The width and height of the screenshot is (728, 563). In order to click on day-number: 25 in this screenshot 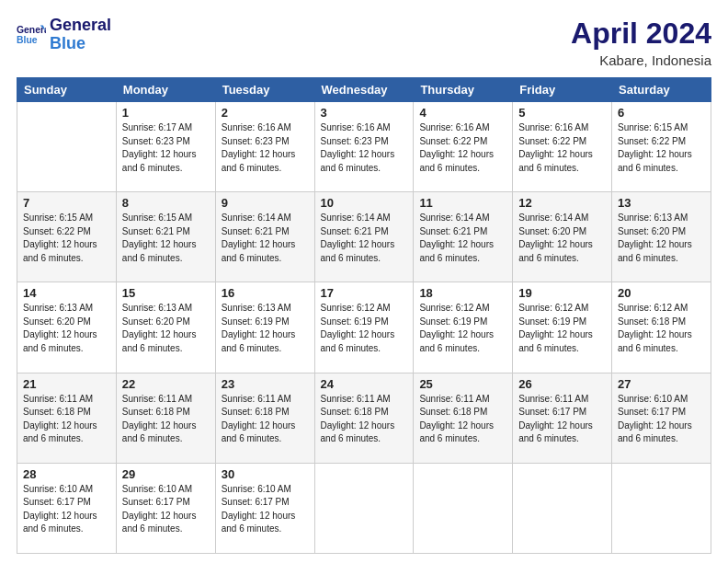, I will do `click(463, 385)`.